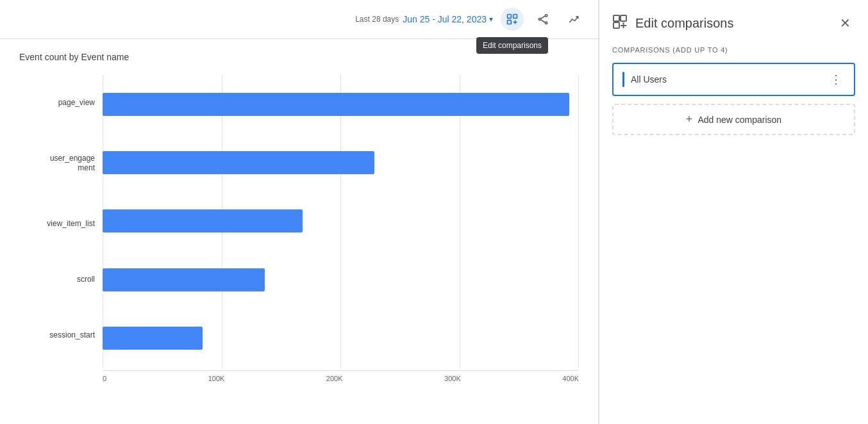  What do you see at coordinates (57, 103) in the screenshot?
I see `y-label-page-view: page_view` at bounding box center [57, 103].